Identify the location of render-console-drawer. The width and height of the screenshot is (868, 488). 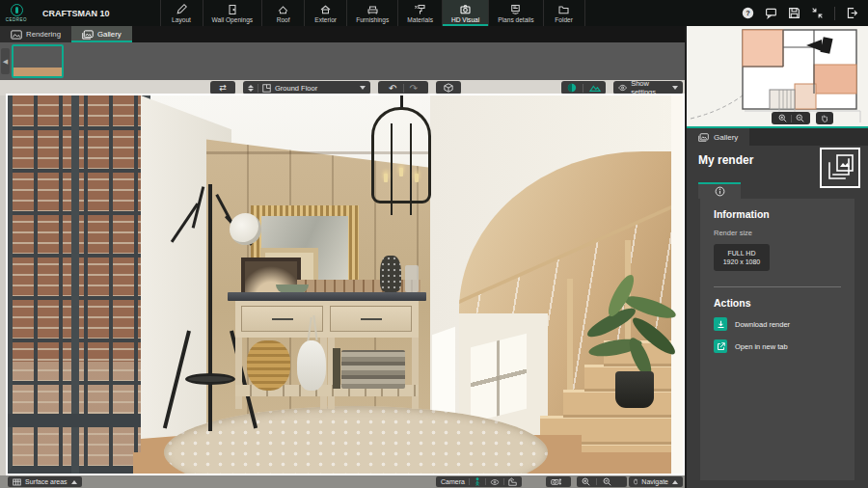
(370, 318).